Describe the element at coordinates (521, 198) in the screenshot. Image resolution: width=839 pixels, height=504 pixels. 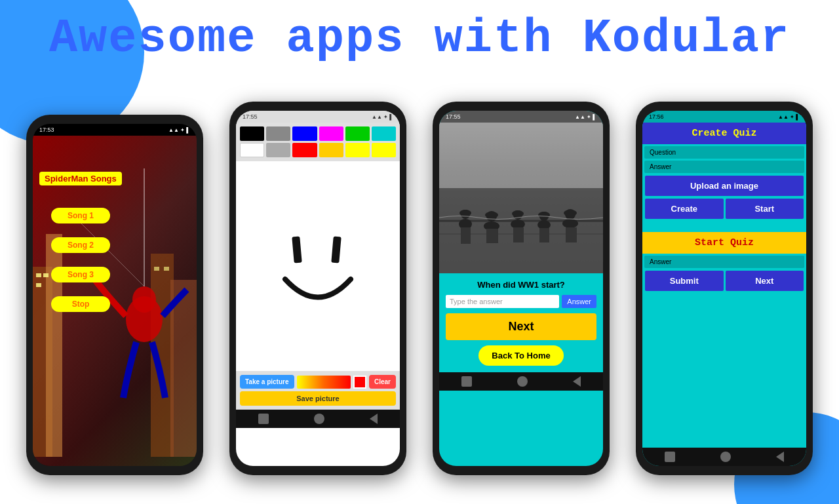
I see `ww1-bg` at that location.